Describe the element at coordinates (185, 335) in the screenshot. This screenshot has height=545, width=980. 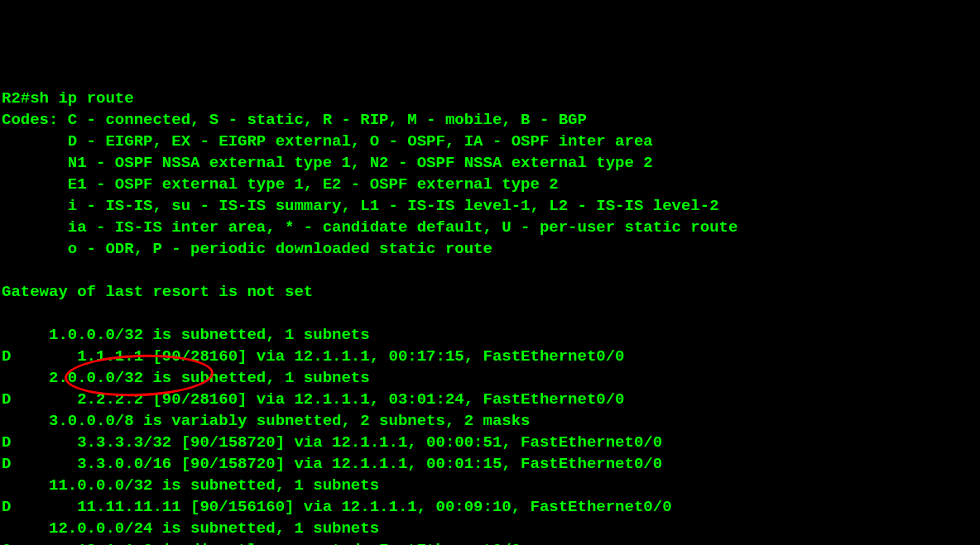
I see `route-entry: 1.0.0.0/32 is subnetted, 1 subnets` at that location.